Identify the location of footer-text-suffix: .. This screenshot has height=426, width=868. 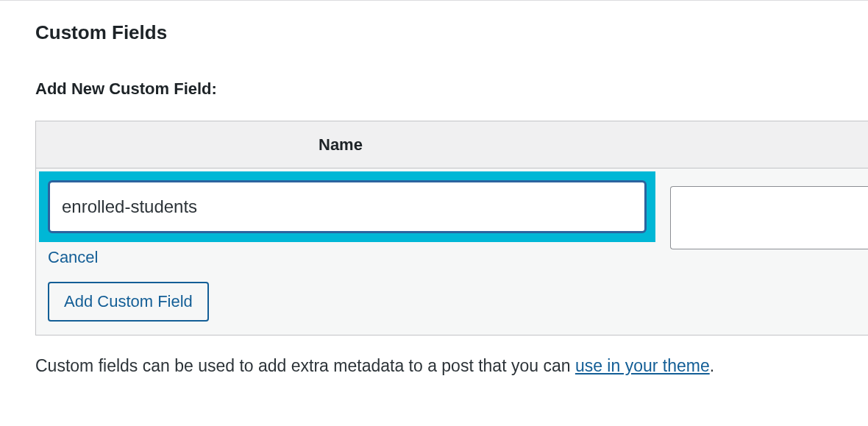
(712, 366).